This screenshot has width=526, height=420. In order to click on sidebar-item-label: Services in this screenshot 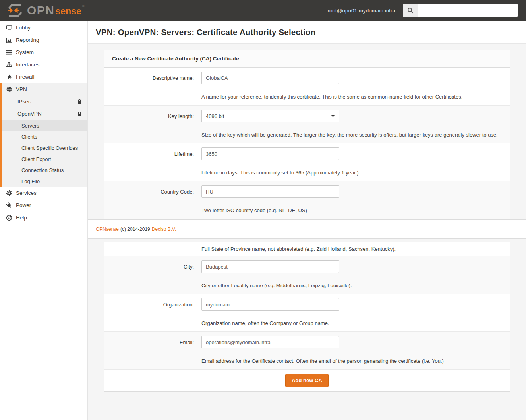, I will do `click(26, 193)`.